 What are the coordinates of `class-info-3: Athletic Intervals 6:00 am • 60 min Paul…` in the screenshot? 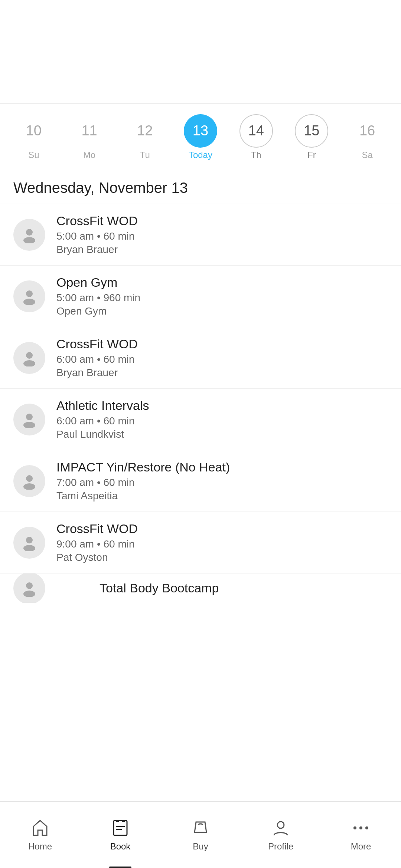 It's located at (102, 419).